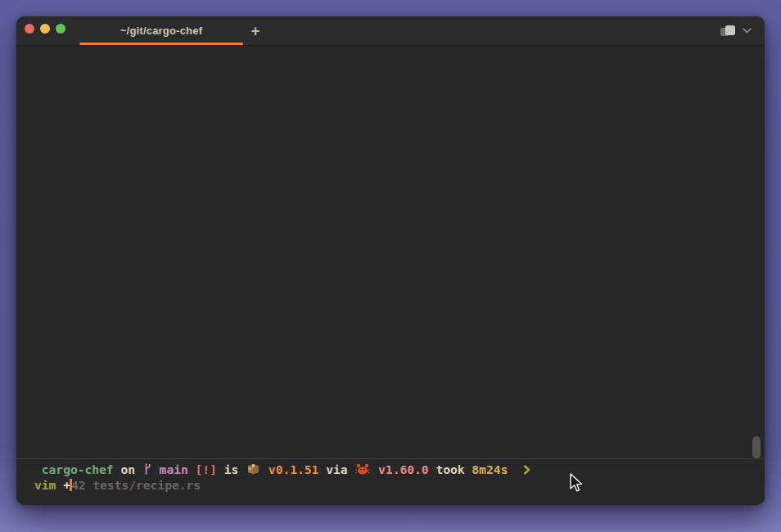  Describe the element at coordinates (170, 470) in the screenshot. I see `prompt-text-segment: main` at that location.